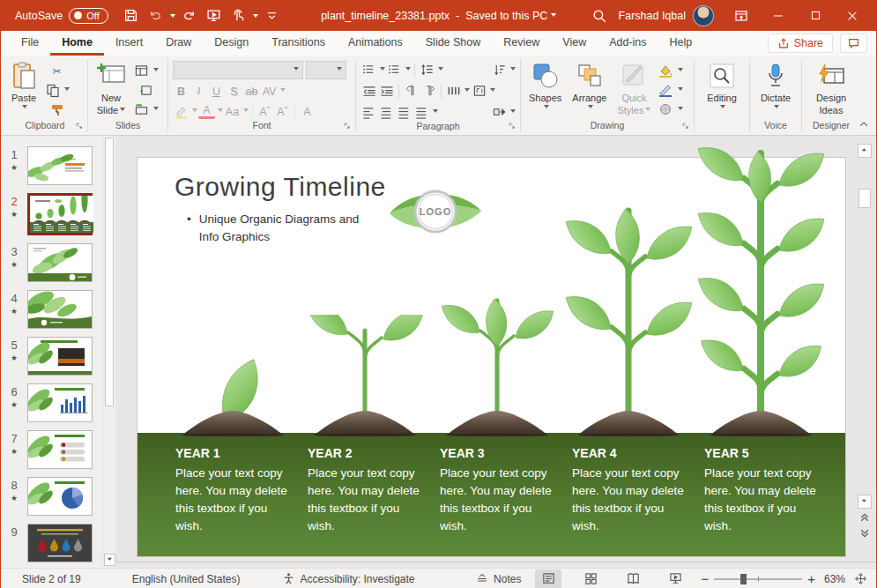 The width and height of the screenshot is (877, 588). What do you see at coordinates (368, 113) in the screenshot?
I see `align-left-icon` at bounding box center [368, 113].